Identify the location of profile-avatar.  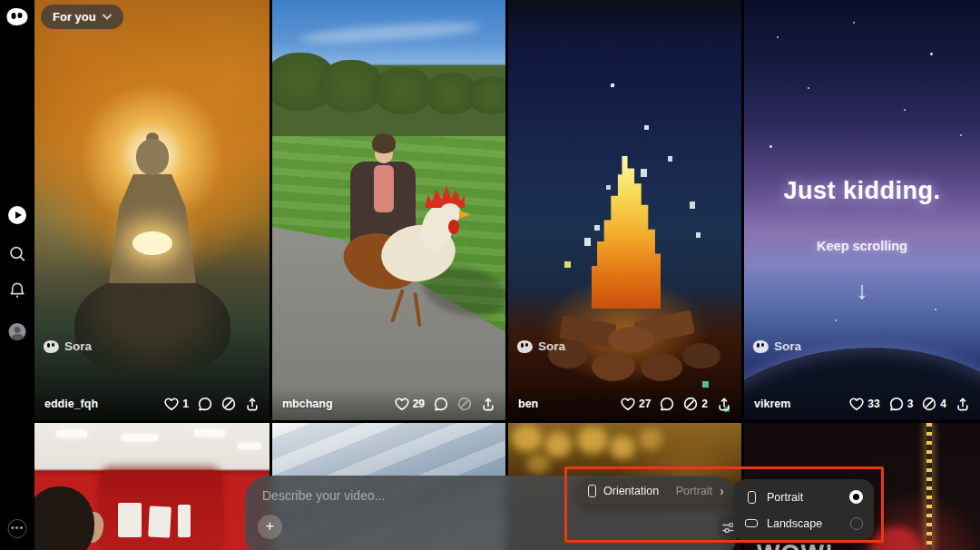
(18, 332).